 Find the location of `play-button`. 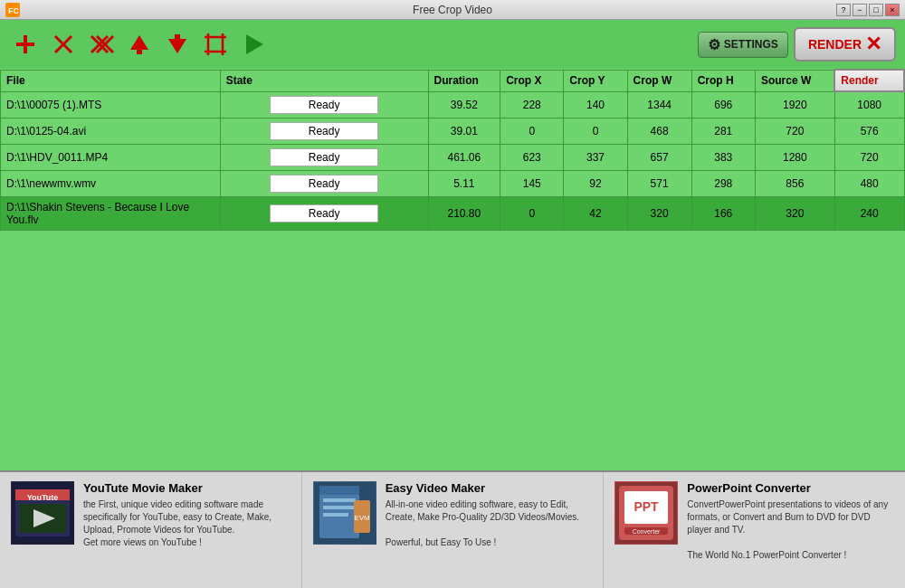

play-button is located at coordinates (253, 44).